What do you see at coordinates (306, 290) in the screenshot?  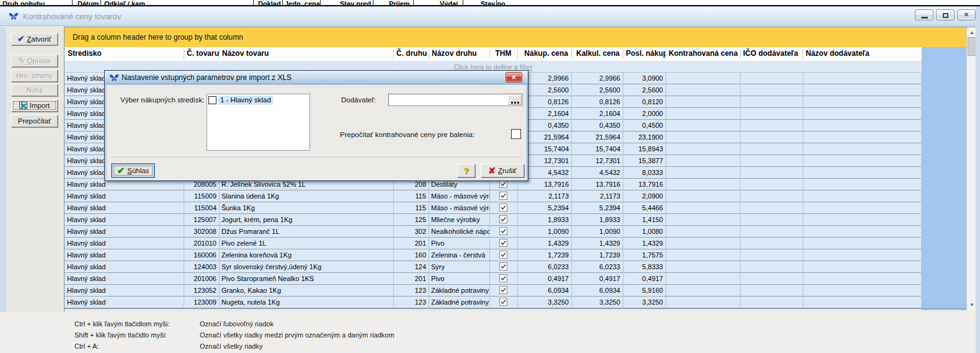 I see `cell-nazov_tovaru: Granko, Kakao 1Kg` at bounding box center [306, 290].